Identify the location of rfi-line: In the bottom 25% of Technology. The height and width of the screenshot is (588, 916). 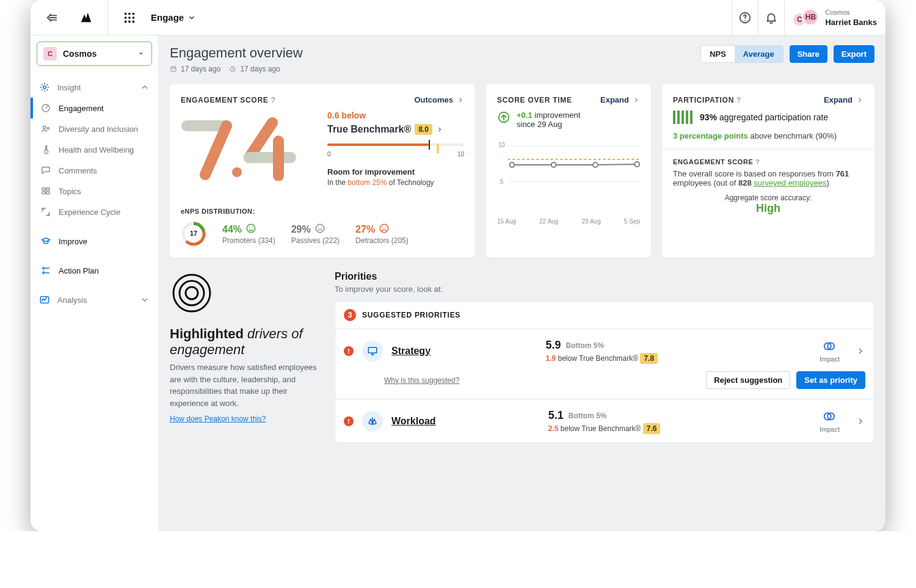
(396, 183).